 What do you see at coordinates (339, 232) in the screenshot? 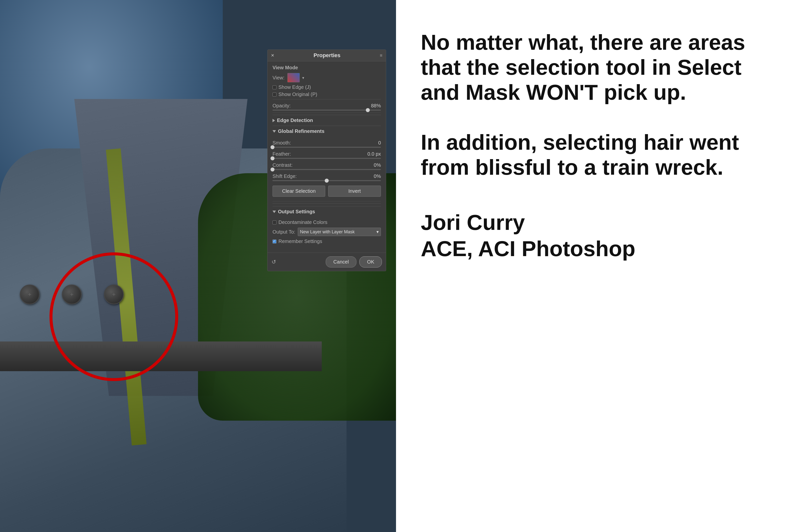
I see `output-to-select: New Layer with Layer Mask ▾` at bounding box center [339, 232].